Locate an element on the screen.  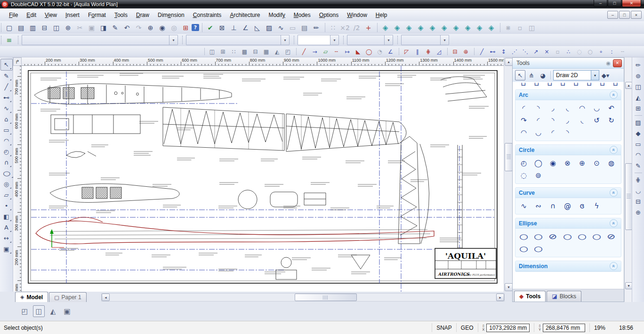
target-red-icon: ⊕ is located at coordinates (466, 52).